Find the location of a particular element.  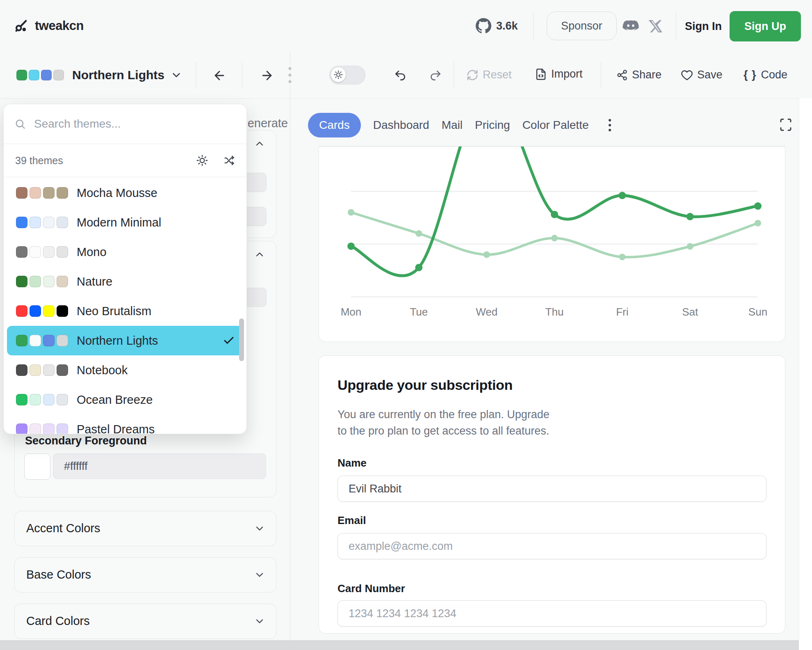

preview-tabbar: CardsDashboardMailPricingColor Palette is located at coordinates (460, 125).